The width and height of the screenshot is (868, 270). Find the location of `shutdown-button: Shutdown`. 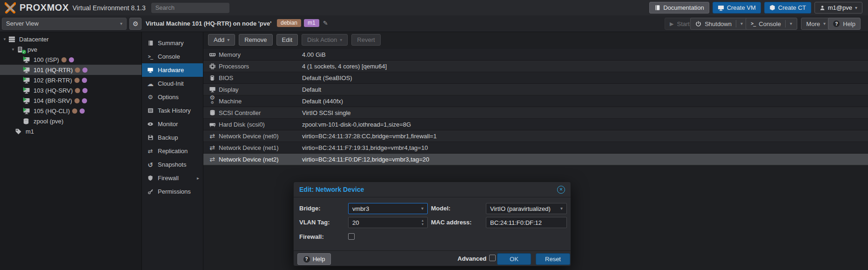

shutdown-button: Shutdown is located at coordinates (719, 24).